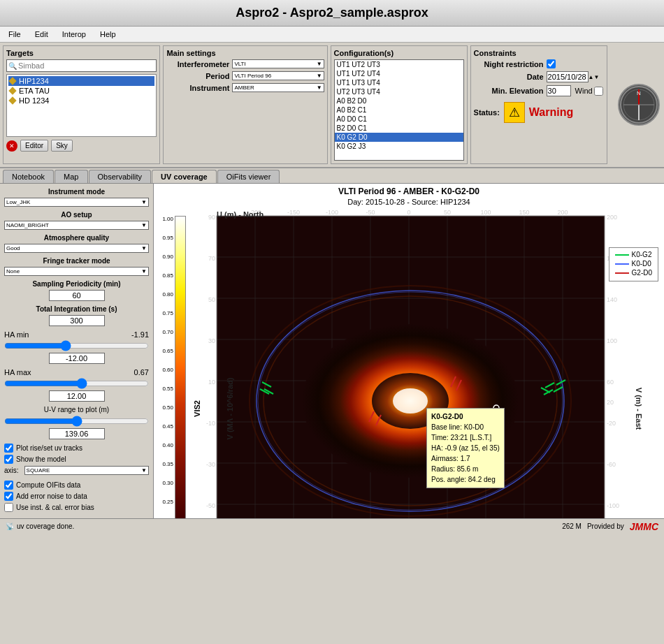 This screenshot has height=644, width=664. Describe the element at coordinates (8, 485) in the screenshot. I see `compute-oifits-checkbox` at that location.